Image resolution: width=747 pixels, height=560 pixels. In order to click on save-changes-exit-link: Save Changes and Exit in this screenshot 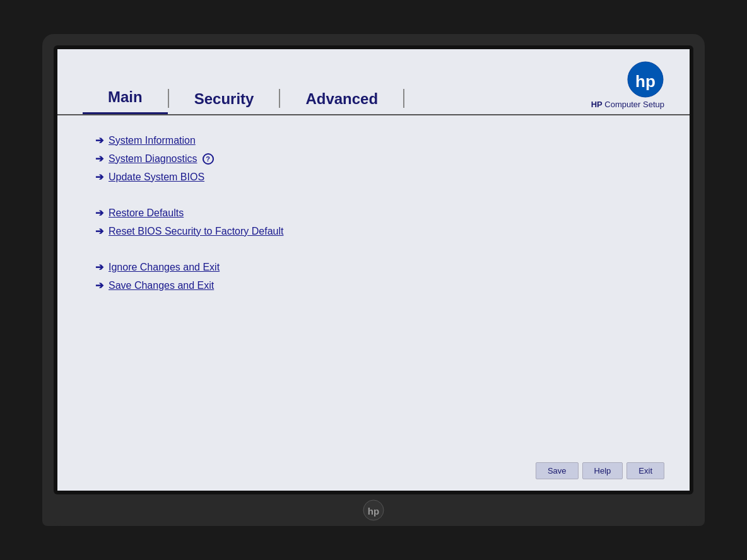, I will do `click(162, 286)`.